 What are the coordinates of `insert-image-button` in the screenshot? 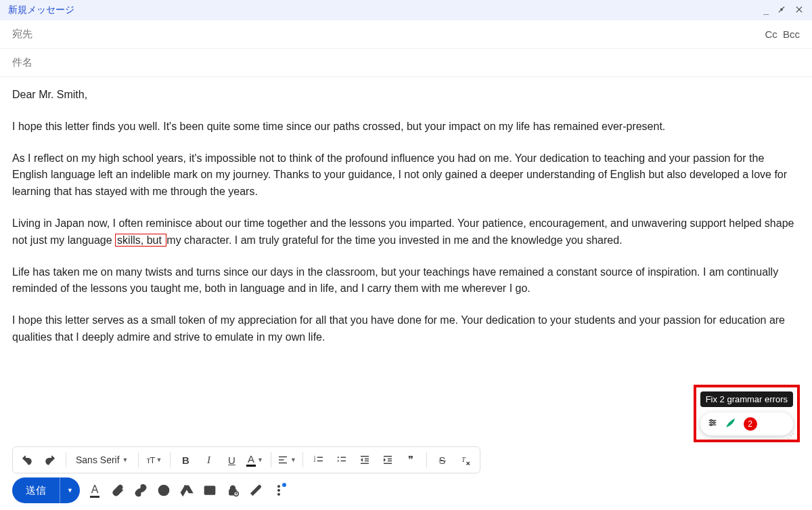 It's located at (210, 490).